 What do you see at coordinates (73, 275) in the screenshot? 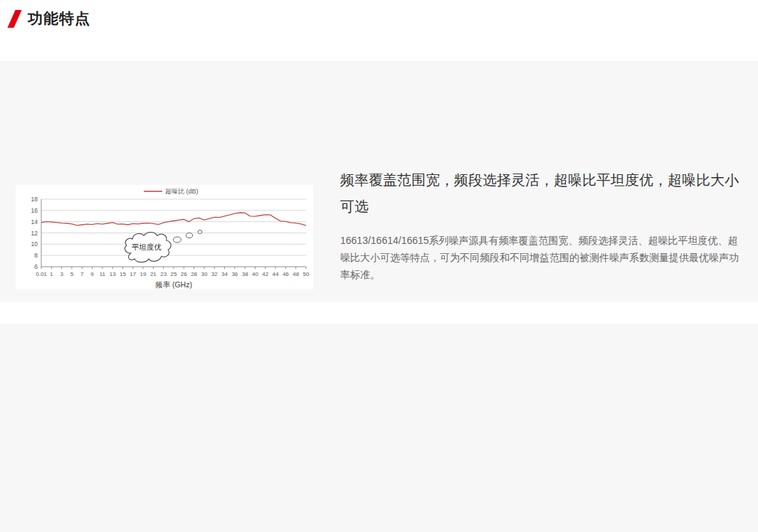
I see `svg-text: 5` at bounding box center [73, 275].